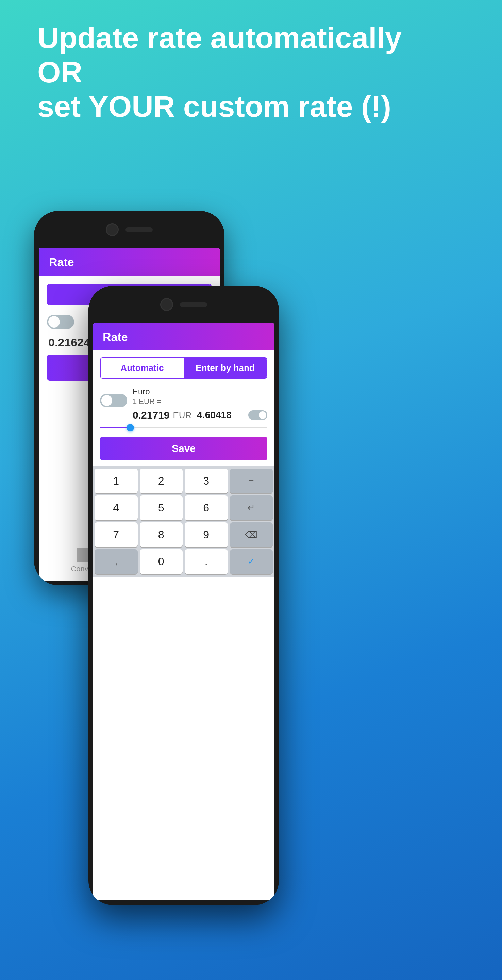 This screenshot has width=502, height=980. What do you see at coordinates (167, 305) in the screenshot?
I see `front-camera-icon` at bounding box center [167, 305].